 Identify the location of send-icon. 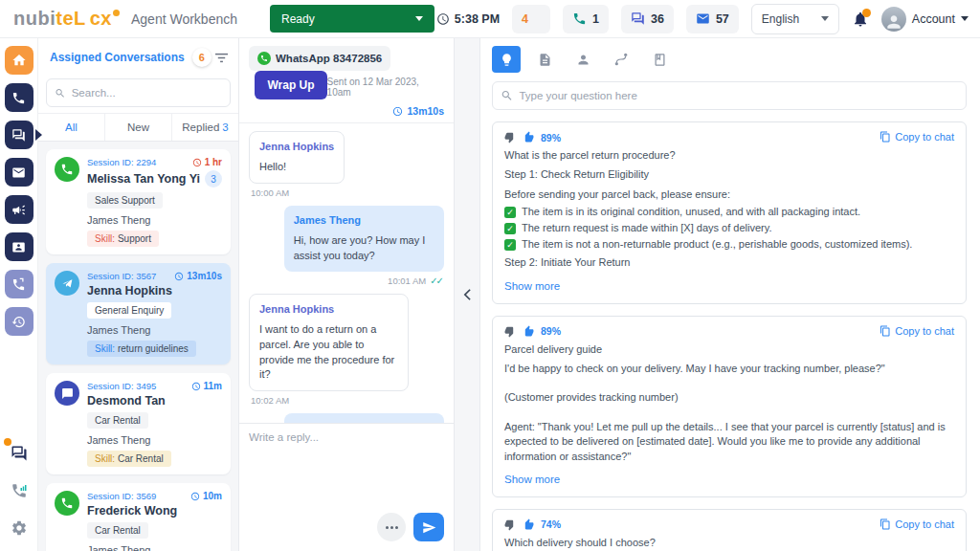
(429, 528).